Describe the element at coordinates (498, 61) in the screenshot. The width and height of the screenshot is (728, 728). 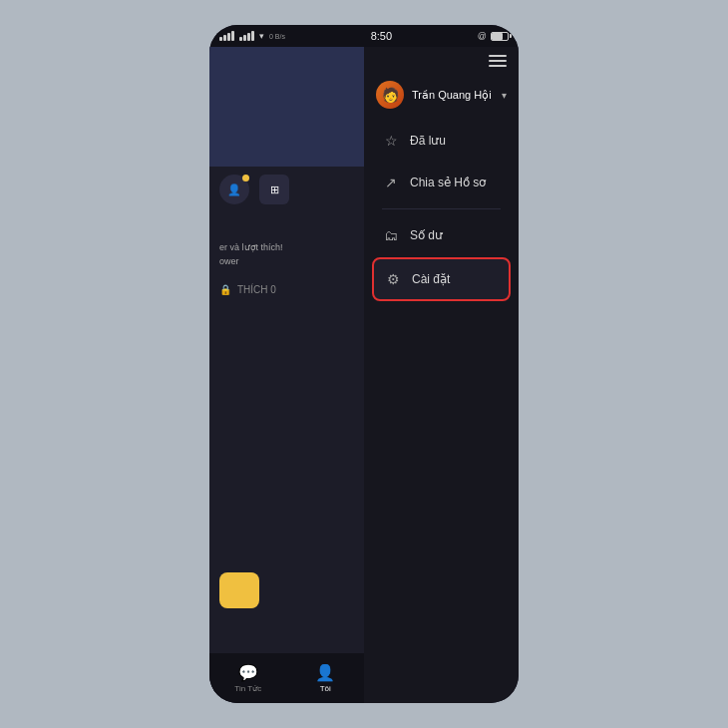
I see `hamburger-button` at that location.